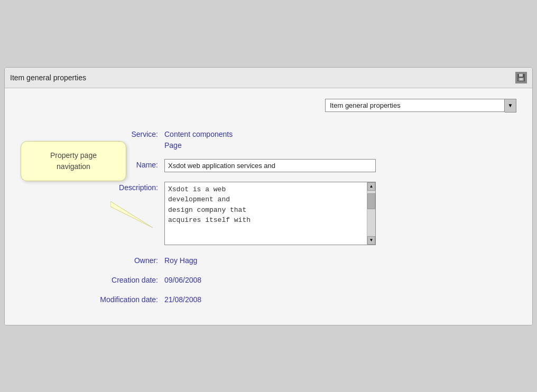 The width and height of the screenshot is (537, 392). I want to click on description-wrapper: Xsdot is a web development and design co…, so click(270, 213).